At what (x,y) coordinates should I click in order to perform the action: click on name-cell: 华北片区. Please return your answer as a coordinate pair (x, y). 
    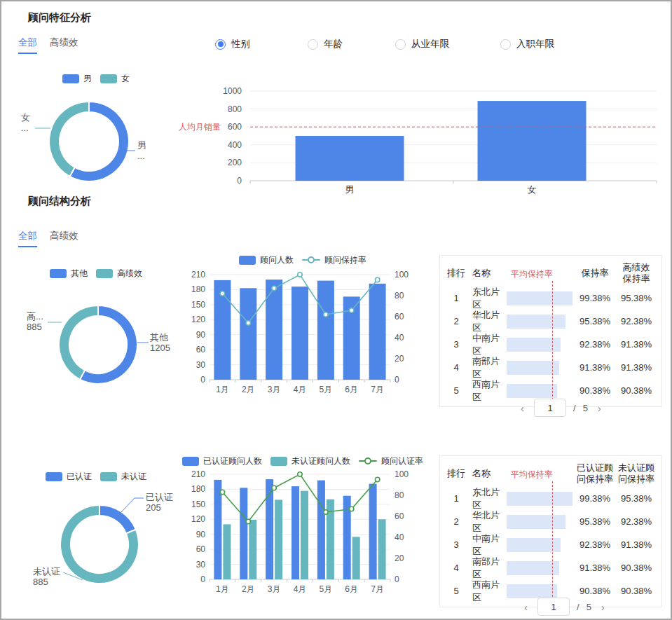
    Looking at the image, I should click on (486, 522).